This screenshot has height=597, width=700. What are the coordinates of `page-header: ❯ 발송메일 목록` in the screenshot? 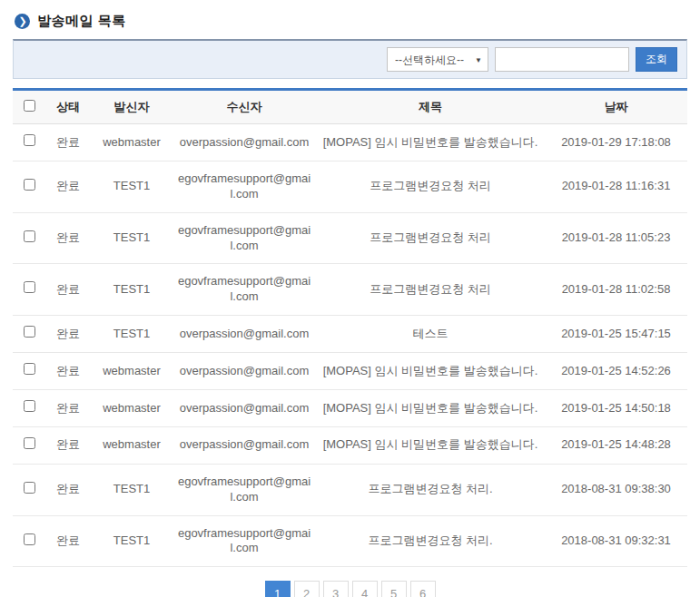 It's located at (350, 24).